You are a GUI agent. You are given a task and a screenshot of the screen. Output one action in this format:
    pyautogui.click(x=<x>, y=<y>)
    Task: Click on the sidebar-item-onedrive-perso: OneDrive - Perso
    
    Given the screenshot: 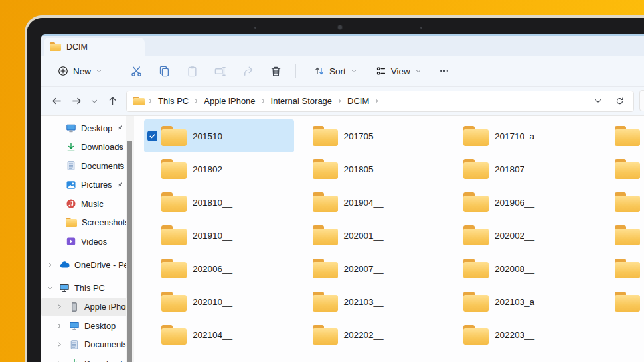 What is the action you would take?
    pyautogui.click(x=84, y=265)
    